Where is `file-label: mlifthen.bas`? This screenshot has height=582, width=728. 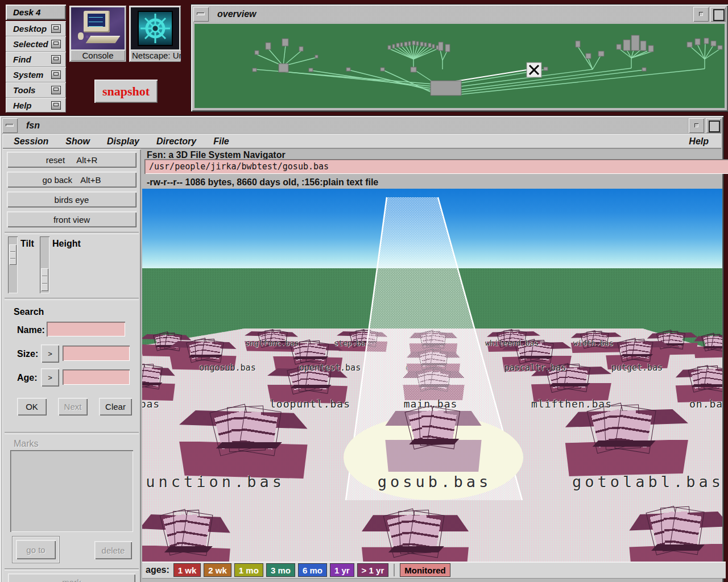
file-label: mlifthen.bas is located at coordinates (572, 404).